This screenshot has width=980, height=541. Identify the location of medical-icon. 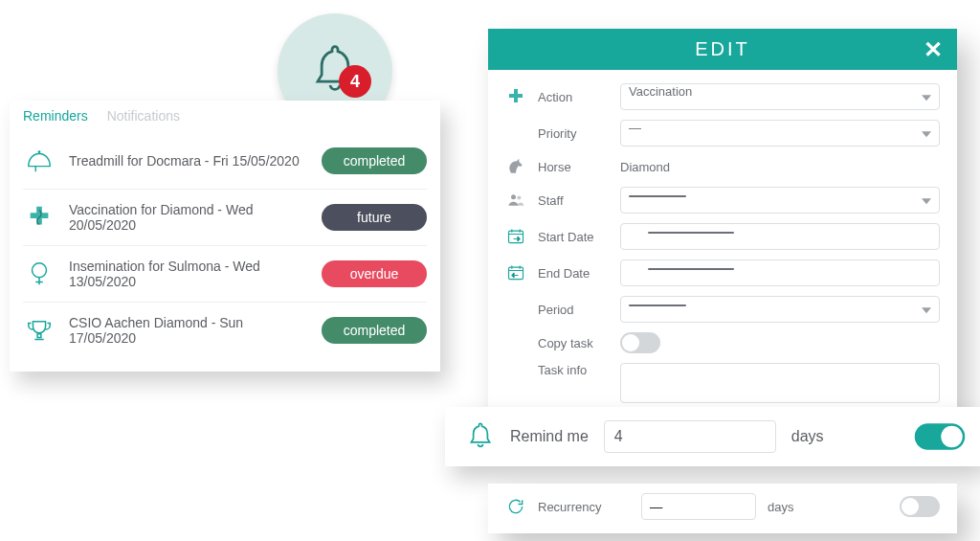
(39, 217).